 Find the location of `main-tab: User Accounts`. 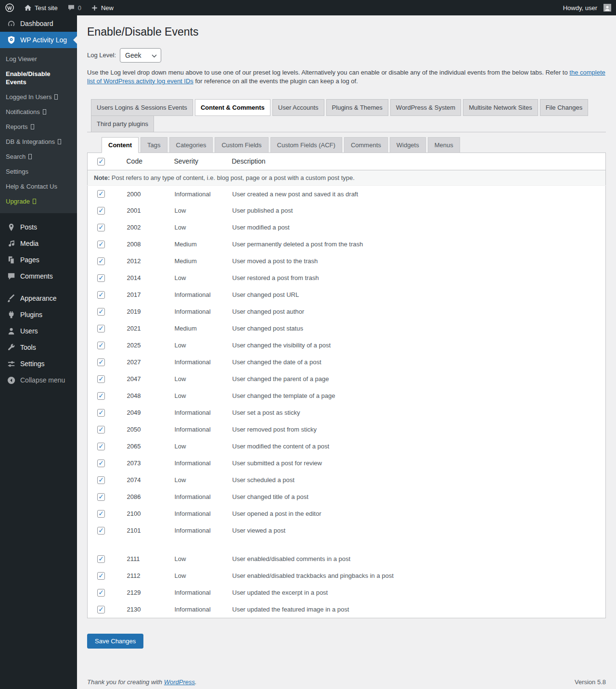

main-tab: User Accounts is located at coordinates (298, 108).